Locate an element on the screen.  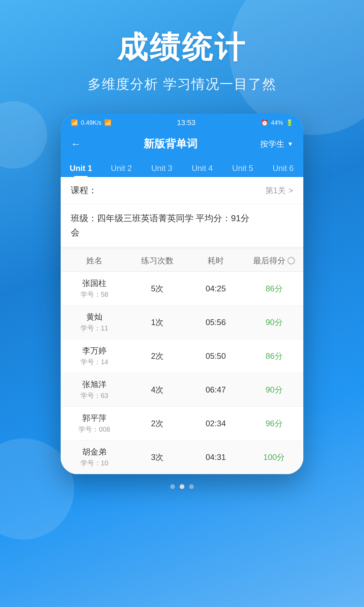
student-name-cell: 胡金弟 学号：10 is located at coordinates (94, 457).